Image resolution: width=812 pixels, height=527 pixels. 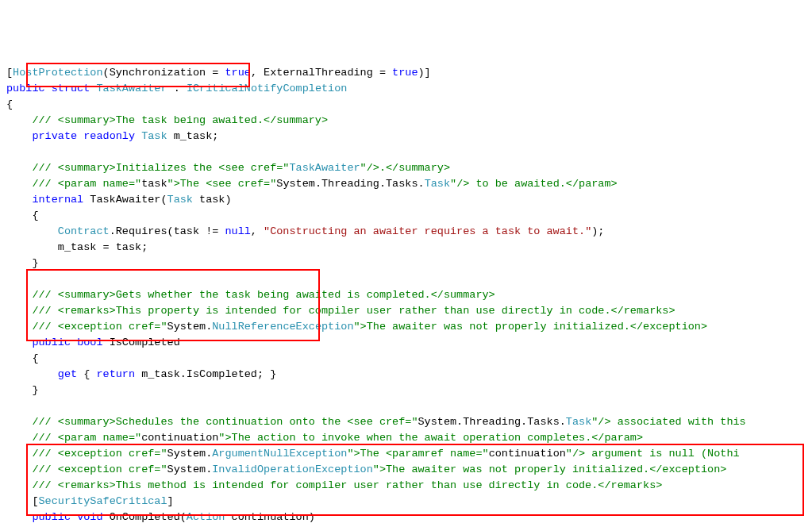 I want to click on code-line: /// <summary>Gets whether the task being…, so click(x=410, y=295).